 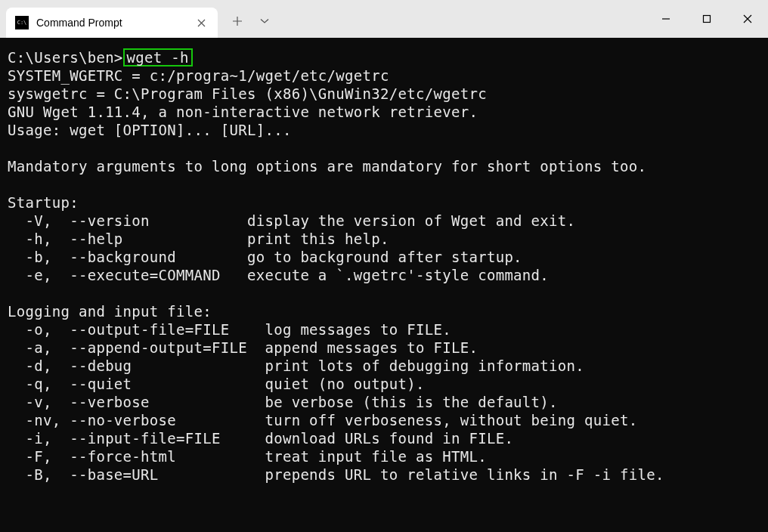 I want to click on terminal-line: GNU Wget 1.11.4, a non-interactive netwo…, so click(x=243, y=112).